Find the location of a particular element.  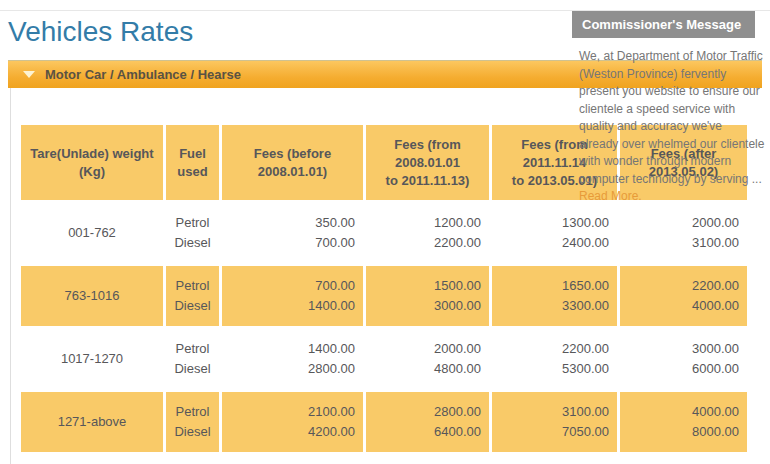

message-line: with wonder through modern is located at coordinates (667, 162).